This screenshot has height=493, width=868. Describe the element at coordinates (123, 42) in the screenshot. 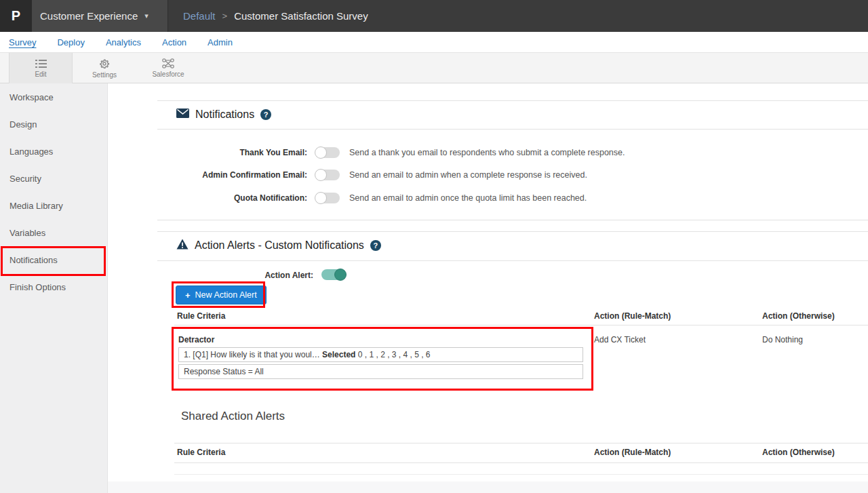

I see `tab-analytics: Analytics` at that location.